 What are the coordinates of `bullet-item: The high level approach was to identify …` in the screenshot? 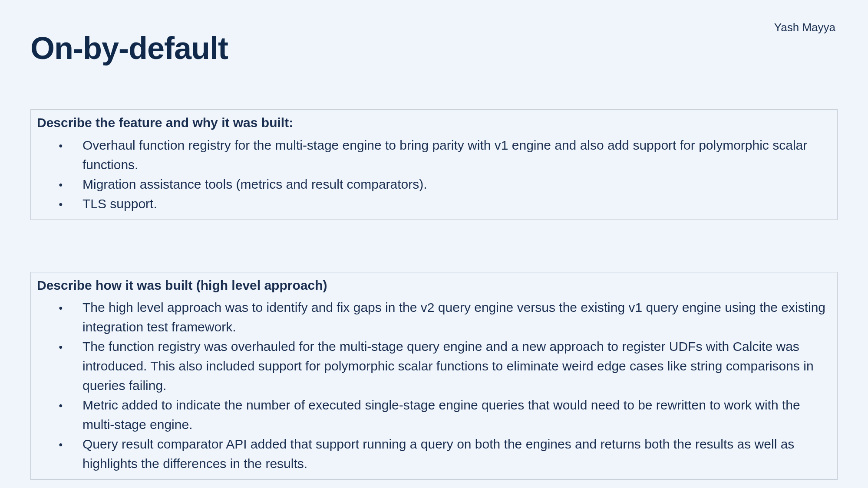 It's located at (434, 317).